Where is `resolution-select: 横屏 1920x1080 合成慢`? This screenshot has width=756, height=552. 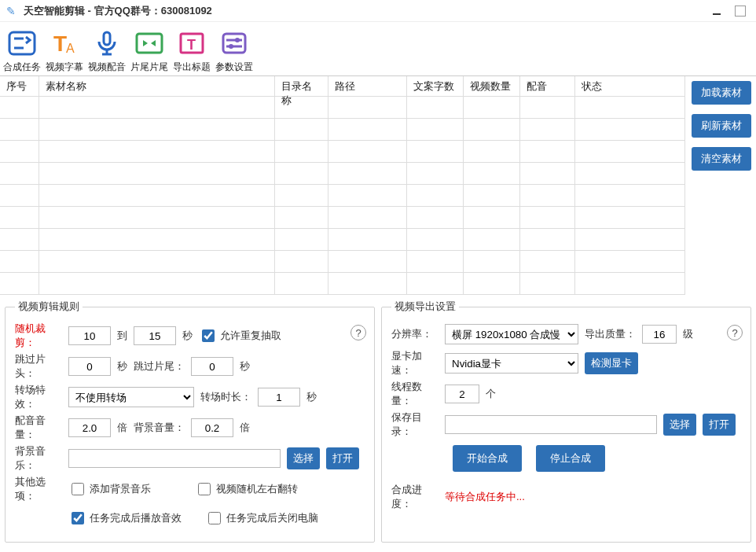
resolution-select: 横屏 1920x1080 合成慢 is located at coordinates (512, 334).